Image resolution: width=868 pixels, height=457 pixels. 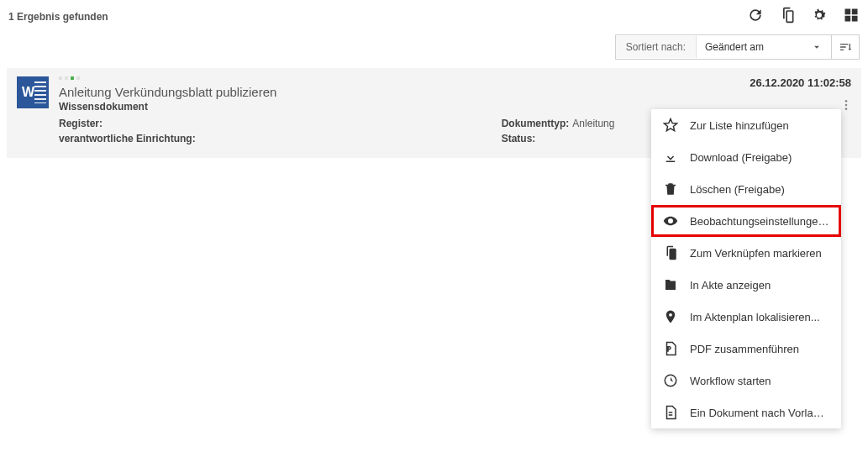 What do you see at coordinates (746, 381) in the screenshot?
I see `menu-start-workflow: Workflow starten` at bounding box center [746, 381].